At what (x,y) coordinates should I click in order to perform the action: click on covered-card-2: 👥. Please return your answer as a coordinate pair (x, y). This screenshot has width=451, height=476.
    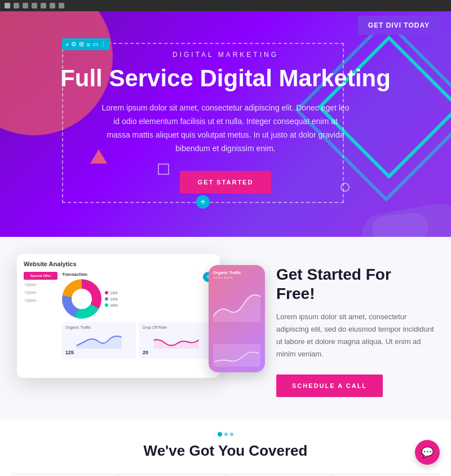
    Looking at the image, I should click on (172, 475).